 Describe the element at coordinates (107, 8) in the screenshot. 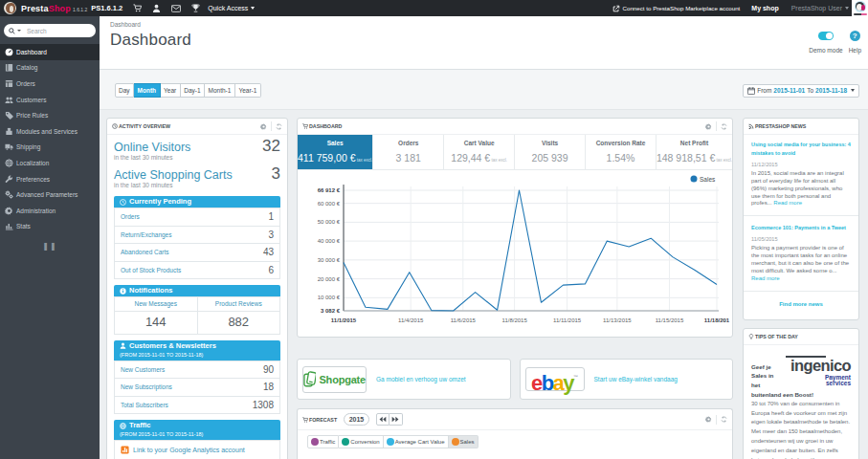

I see `shop-name-link: PS1.6.1.2` at that location.